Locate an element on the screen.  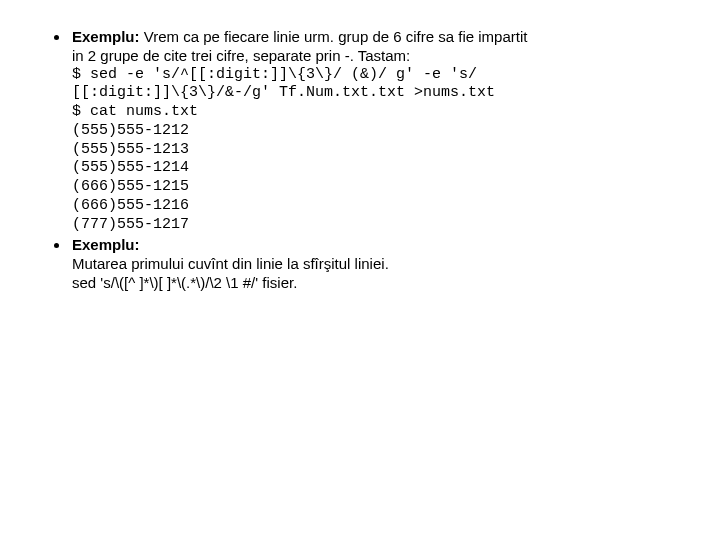
example-1-code-6: (666)555-1215 is located at coordinates (378, 188).